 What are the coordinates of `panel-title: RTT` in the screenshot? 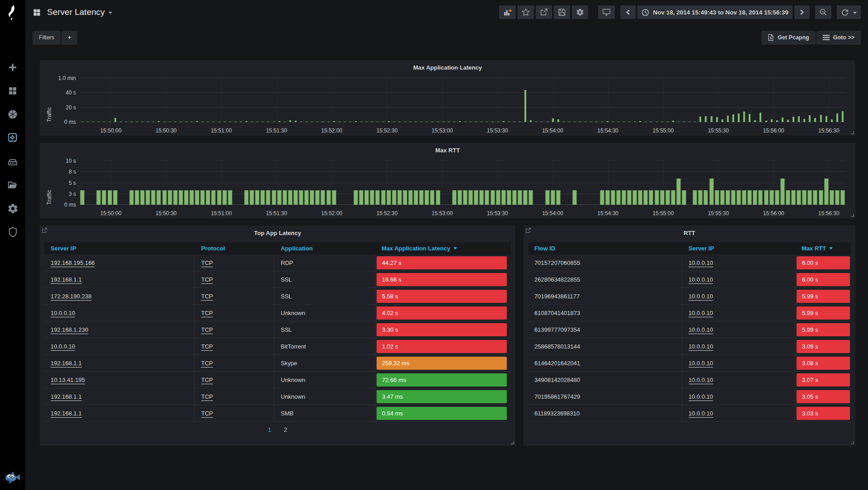 It's located at (689, 232).